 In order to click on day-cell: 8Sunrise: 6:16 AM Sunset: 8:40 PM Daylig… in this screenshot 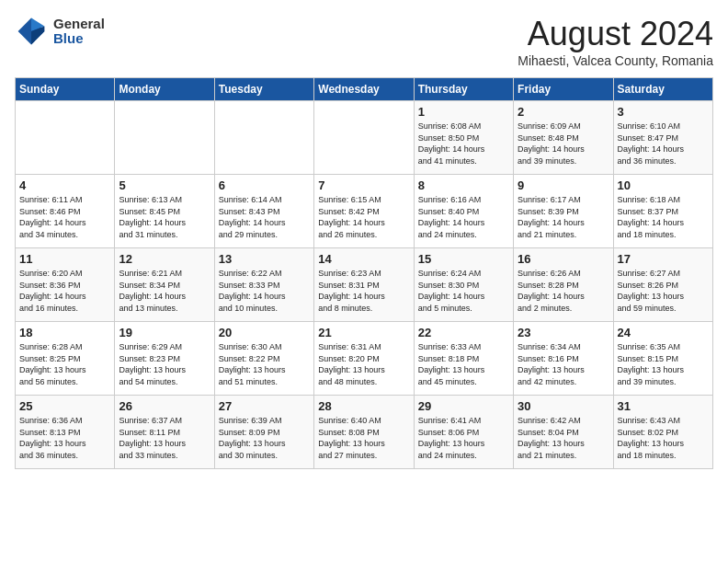, I will do `click(463, 212)`.